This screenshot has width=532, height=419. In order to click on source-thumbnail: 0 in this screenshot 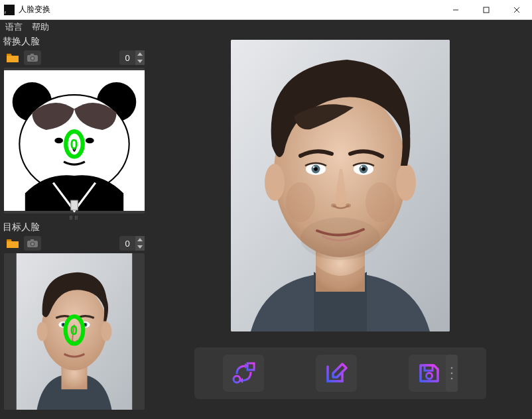, I will do `click(74, 141)`.